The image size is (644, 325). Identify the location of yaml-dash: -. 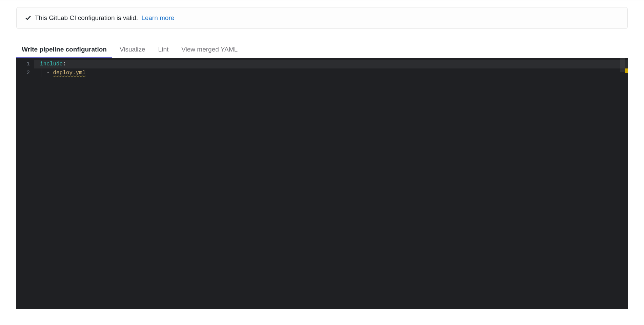
(49, 73).